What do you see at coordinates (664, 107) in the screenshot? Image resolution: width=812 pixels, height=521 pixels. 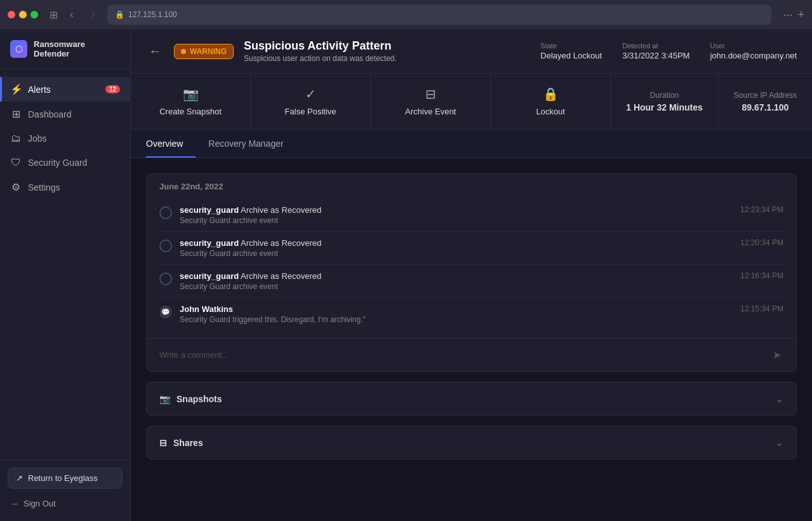 I see `duration-value: 1 Hour 32 Minutes` at bounding box center [664, 107].